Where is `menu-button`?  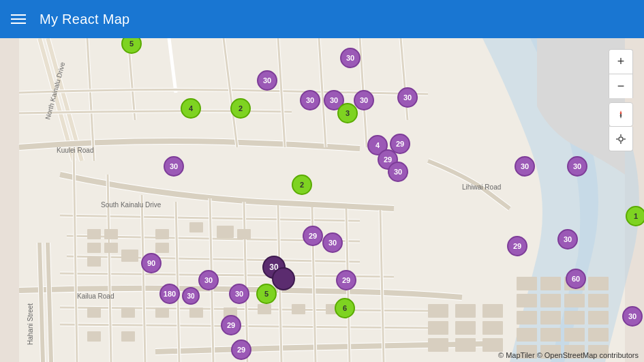 menu-button is located at coordinates (18, 19).